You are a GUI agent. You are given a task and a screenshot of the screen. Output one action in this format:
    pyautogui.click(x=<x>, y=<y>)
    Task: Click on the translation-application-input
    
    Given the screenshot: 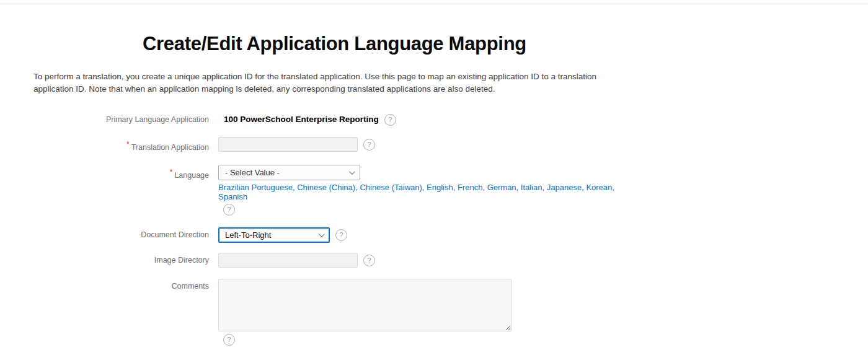 What is the action you would take?
    pyautogui.click(x=288, y=144)
    